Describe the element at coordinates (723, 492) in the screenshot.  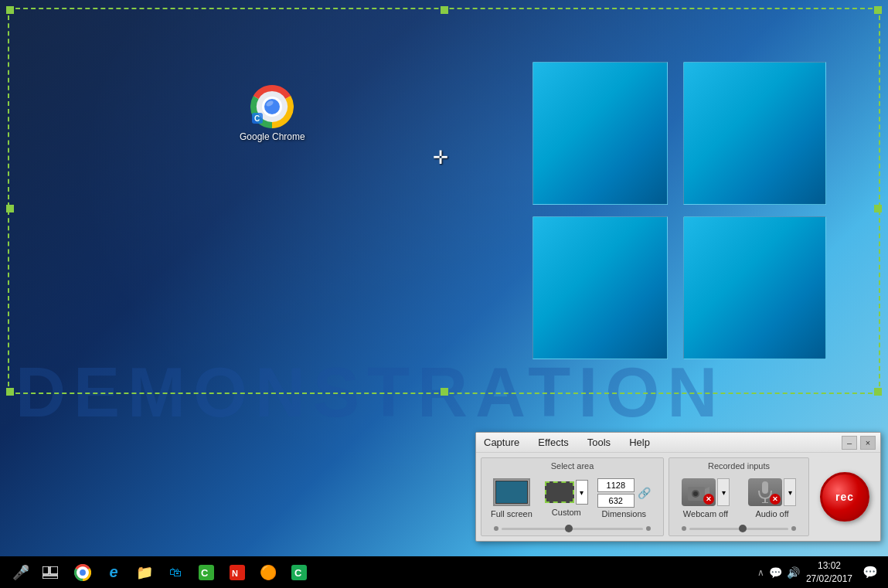
I see `webcam-dropdown: ▾` at that location.